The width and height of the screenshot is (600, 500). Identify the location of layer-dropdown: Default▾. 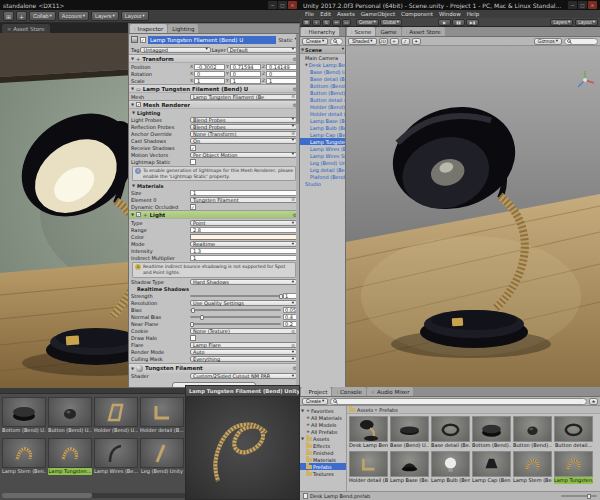
(262, 50).